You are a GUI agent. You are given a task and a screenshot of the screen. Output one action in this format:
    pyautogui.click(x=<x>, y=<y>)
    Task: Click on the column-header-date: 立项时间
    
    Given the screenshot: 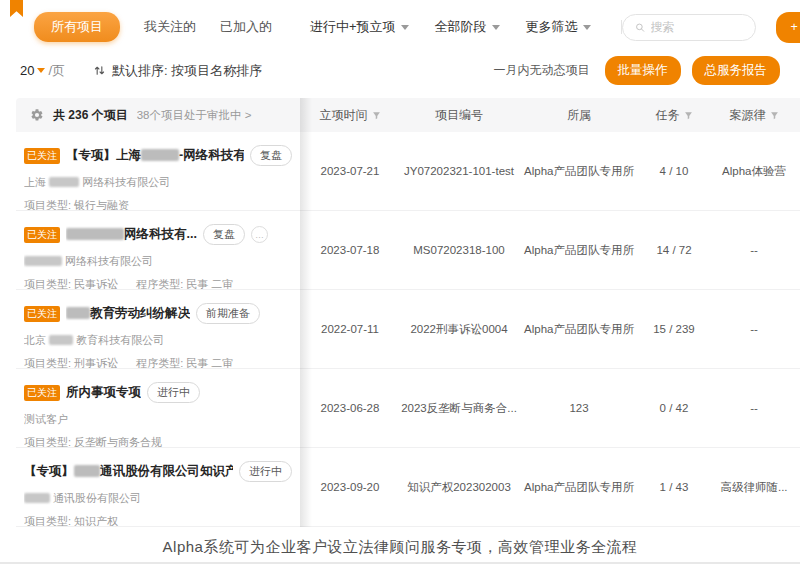 What is the action you would take?
    pyautogui.click(x=350, y=116)
    